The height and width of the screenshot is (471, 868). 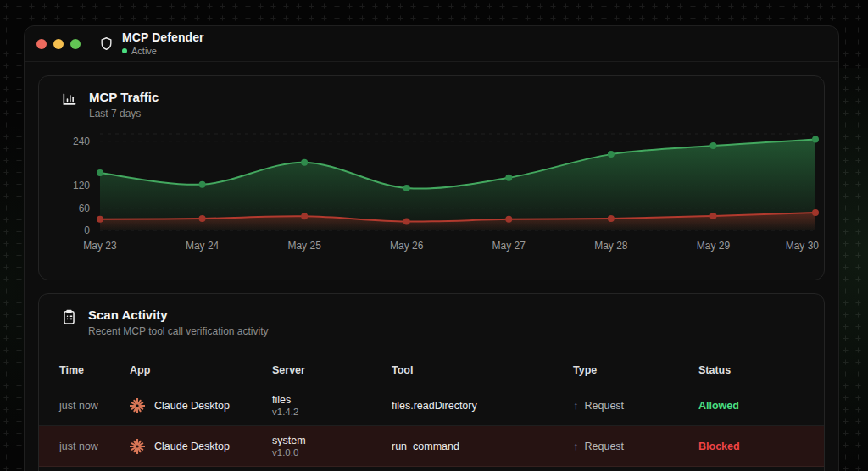 What do you see at coordinates (332, 374) in the screenshot?
I see `col-header-server: Server` at bounding box center [332, 374].